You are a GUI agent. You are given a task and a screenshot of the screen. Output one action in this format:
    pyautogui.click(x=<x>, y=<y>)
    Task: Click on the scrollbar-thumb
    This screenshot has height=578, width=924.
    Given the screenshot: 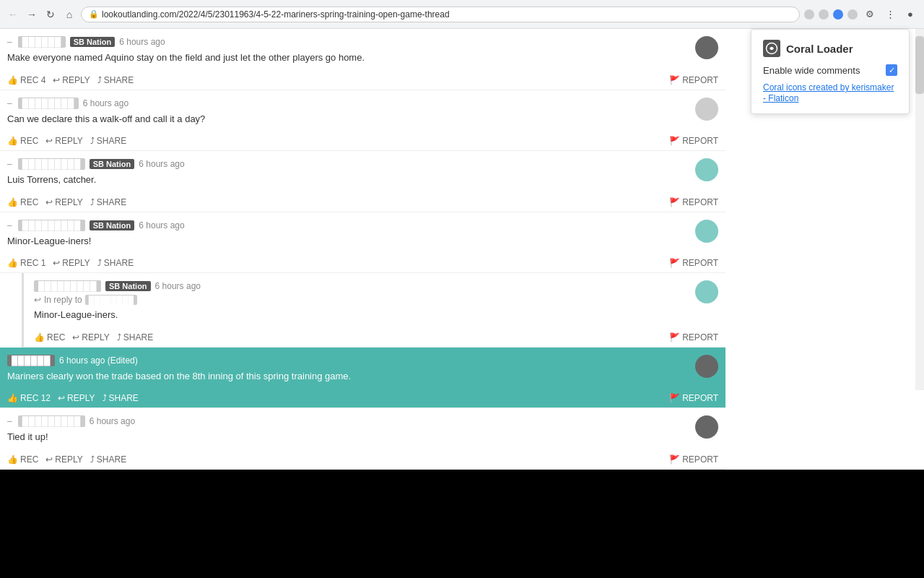 What is the action you would take?
    pyautogui.click(x=920, y=65)
    